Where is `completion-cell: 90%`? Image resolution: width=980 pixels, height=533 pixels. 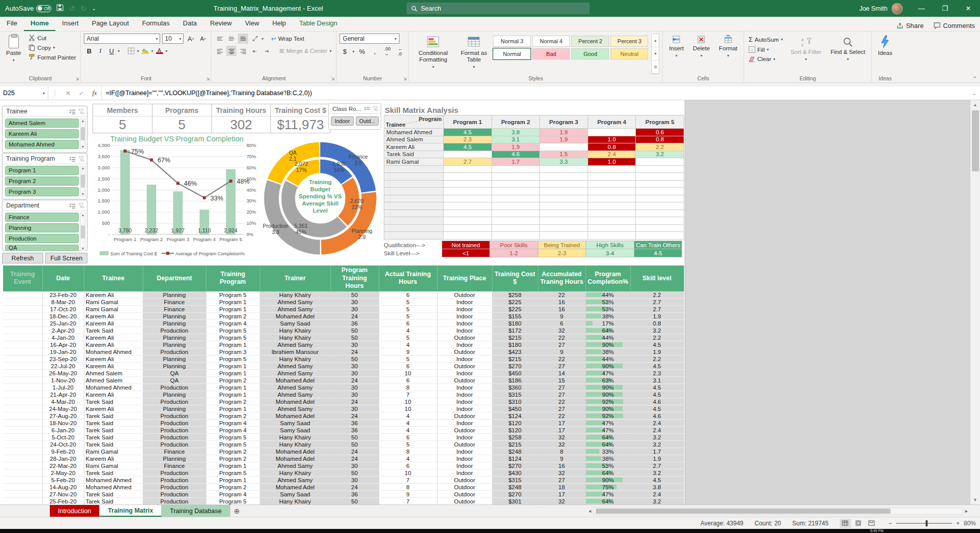 completion-cell: 90% is located at coordinates (608, 345).